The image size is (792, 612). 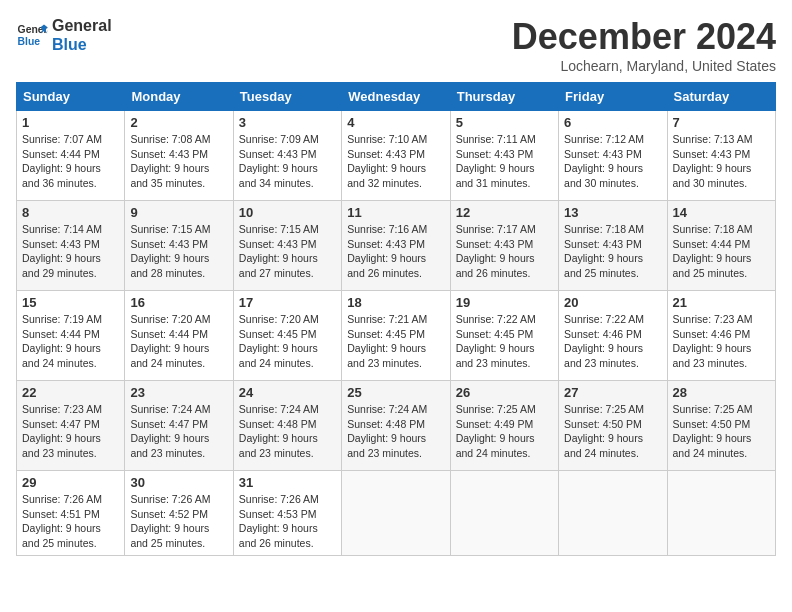 What do you see at coordinates (722, 302) in the screenshot?
I see `day-number: 21` at bounding box center [722, 302].